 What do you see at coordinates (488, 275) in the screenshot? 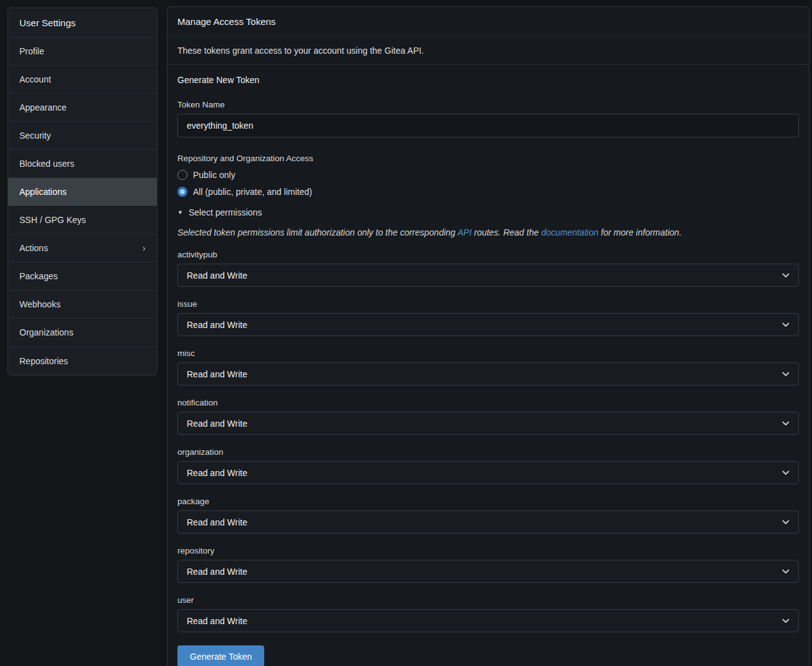
I see `scope-select-activitypub: Read and Write` at bounding box center [488, 275].